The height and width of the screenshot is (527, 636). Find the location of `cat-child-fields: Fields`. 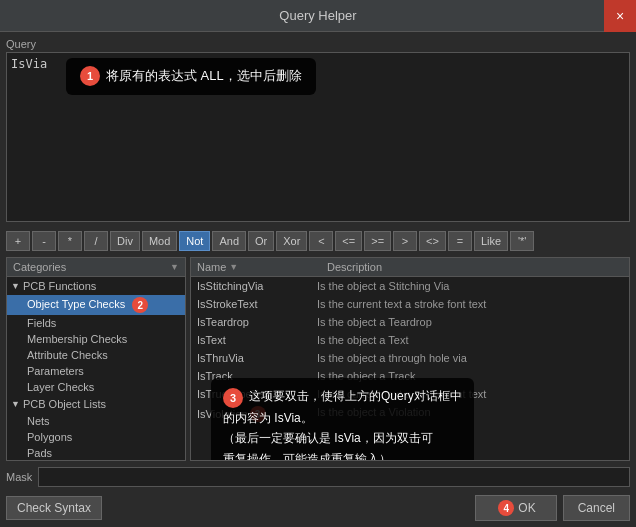

cat-child-fields: Fields is located at coordinates (96, 323).